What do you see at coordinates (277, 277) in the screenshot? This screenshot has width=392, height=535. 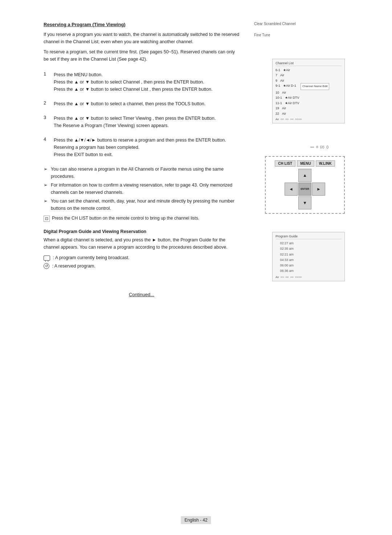 I see `prog-footer-air: Air` at bounding box center [277, 277].